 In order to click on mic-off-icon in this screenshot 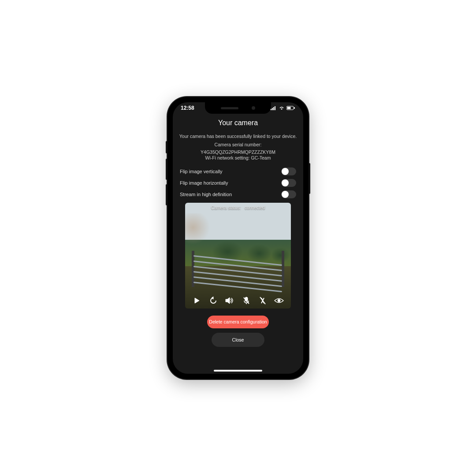, I will do `click(246, 301)`.